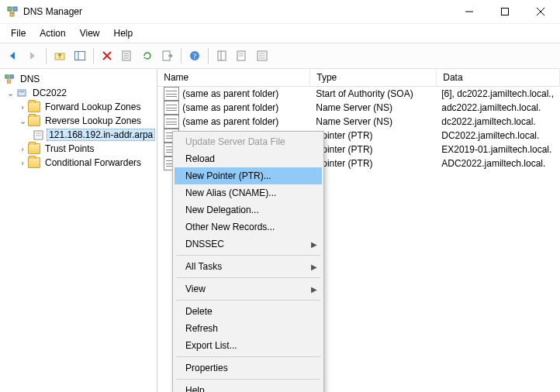 The height and width of the screenshot is (392, 560). What do you see at coordinates (498, 122) in the screenshot?
I see `cell-data: dc2022.jamiltech.local.` at bounding box center [498, 122].